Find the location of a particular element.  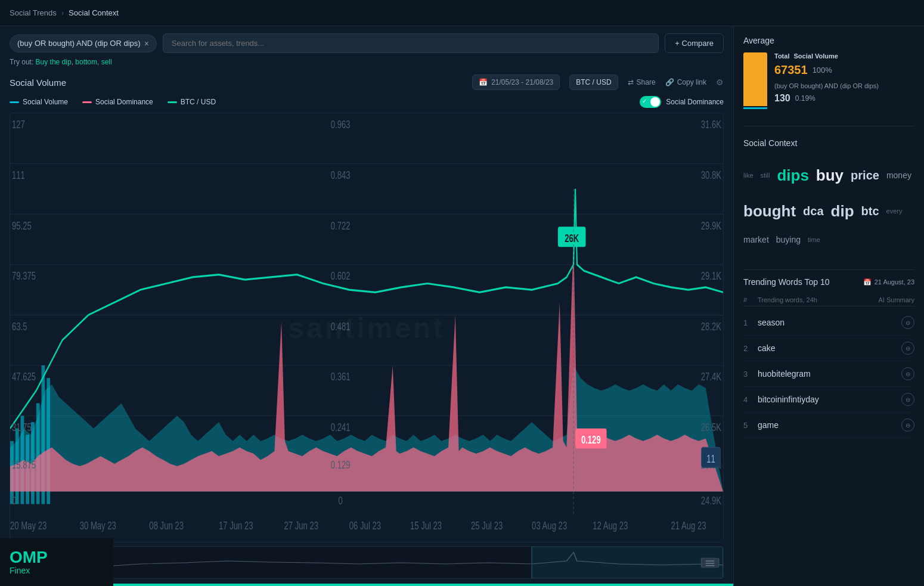

breadcrumb-parent: Social Trends is located at coordinates (33, 13).